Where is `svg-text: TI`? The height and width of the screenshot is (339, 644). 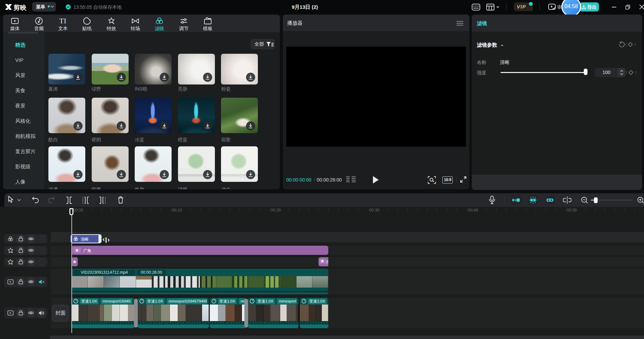
svg-text: TI is located at coordinates (63, 21).